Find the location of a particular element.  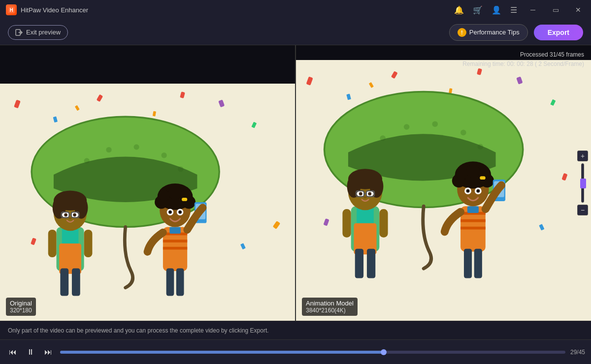

maximize-button: ▭ is located at coordinates (556, 10).